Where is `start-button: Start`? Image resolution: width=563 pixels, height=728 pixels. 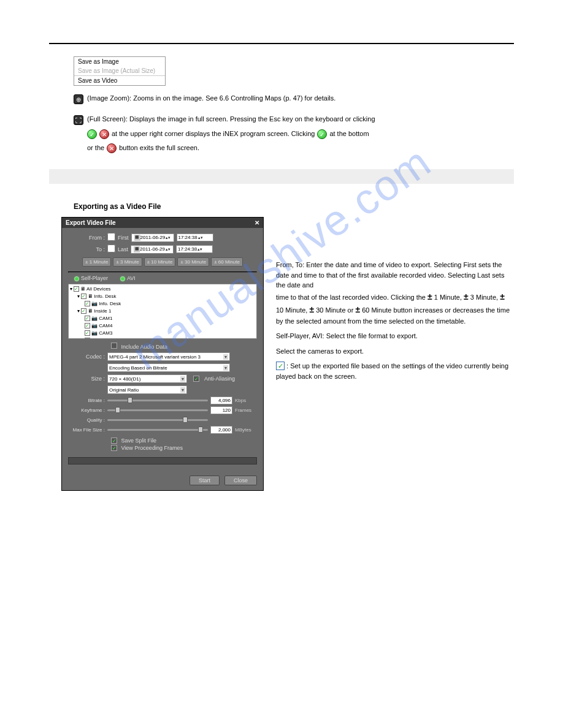
start-button: Start is located at coordinates (205, 480).